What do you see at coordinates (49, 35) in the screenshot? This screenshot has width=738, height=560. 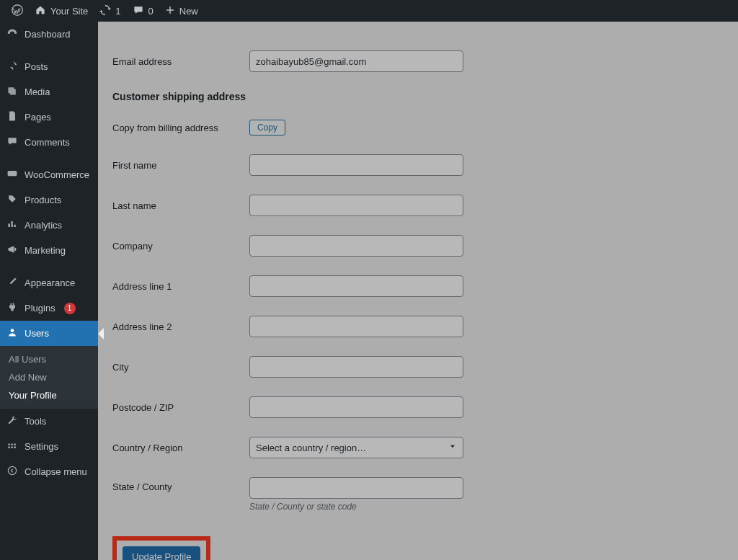 I see `menu-dashboard: Dashboard` at bounding box center [49, 35].